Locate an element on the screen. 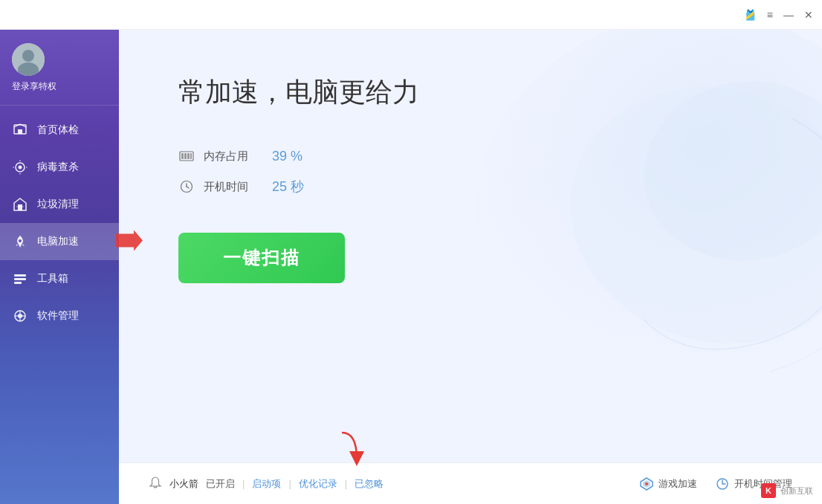 The image size is (822, 504). avatar is located at coordinates (28, 59).